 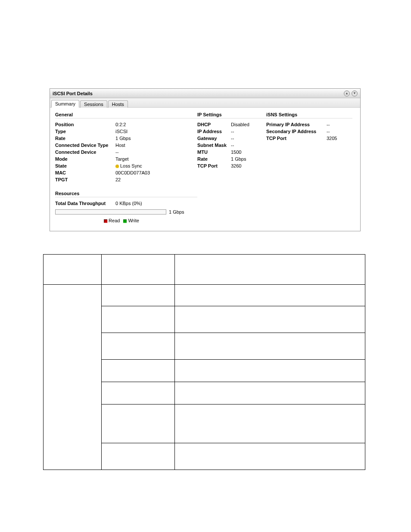 What do you see at coordinates (85, 152) in the screenshot?
I see `kv-key: Connected Device` at bounding box center [85, 152].